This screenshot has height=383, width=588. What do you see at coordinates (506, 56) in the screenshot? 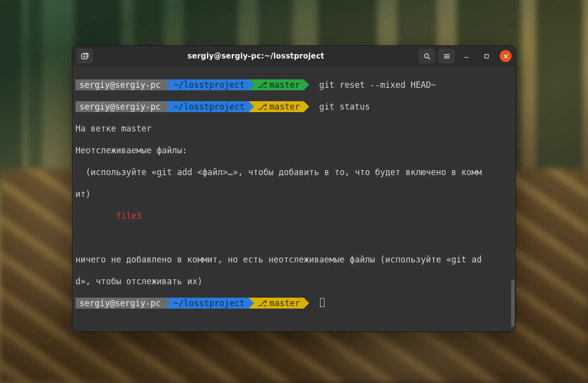
I see `close-button` at bounding box center [506, 56].